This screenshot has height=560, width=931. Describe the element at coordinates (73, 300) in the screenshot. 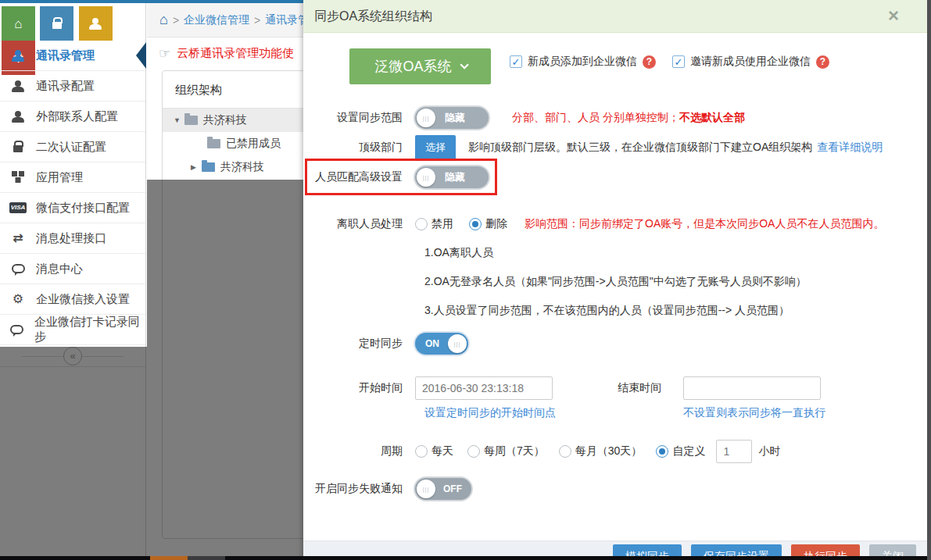

I see `sidebar-item-wechat-access-settings: ⚙ 企业微信接入设置` at that location.